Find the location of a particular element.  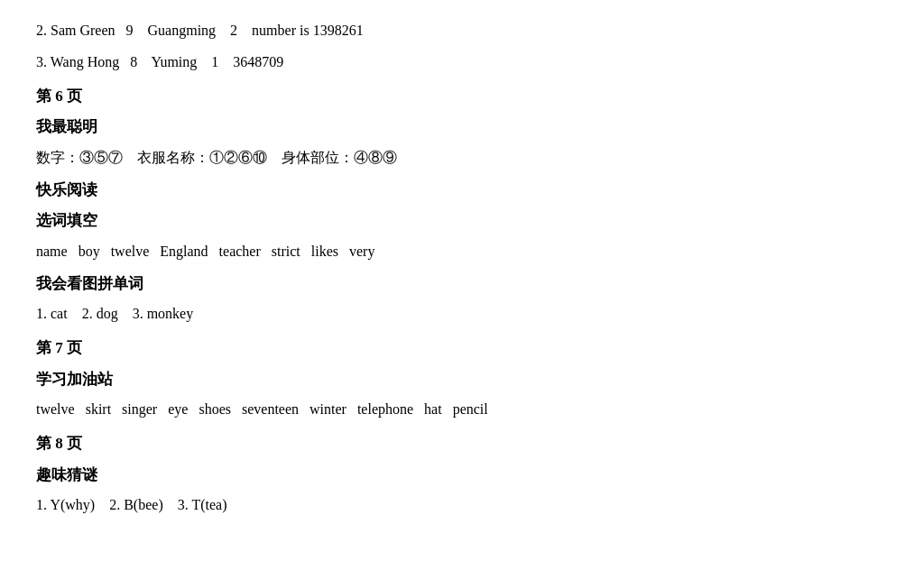

page8: 第 8 页 is located at coordinates (462, 444).